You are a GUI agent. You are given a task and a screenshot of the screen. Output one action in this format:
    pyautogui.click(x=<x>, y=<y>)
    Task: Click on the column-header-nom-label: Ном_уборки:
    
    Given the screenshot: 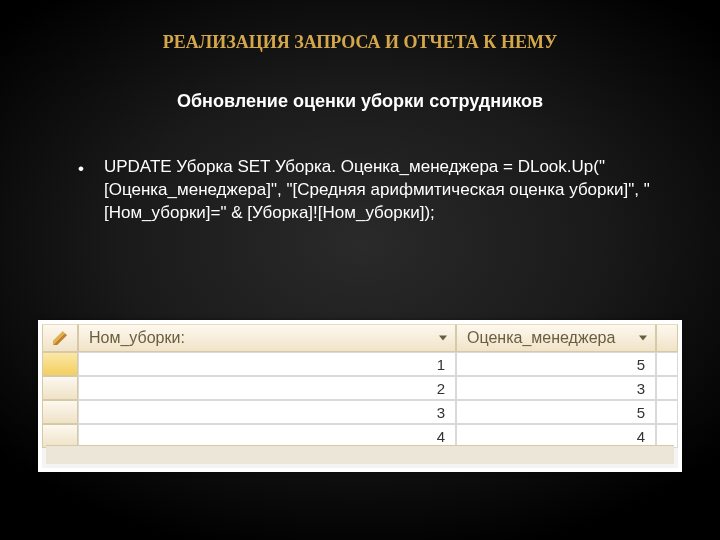 What is the action you would take?
    pyautogui.click(x=132, y=338)
    